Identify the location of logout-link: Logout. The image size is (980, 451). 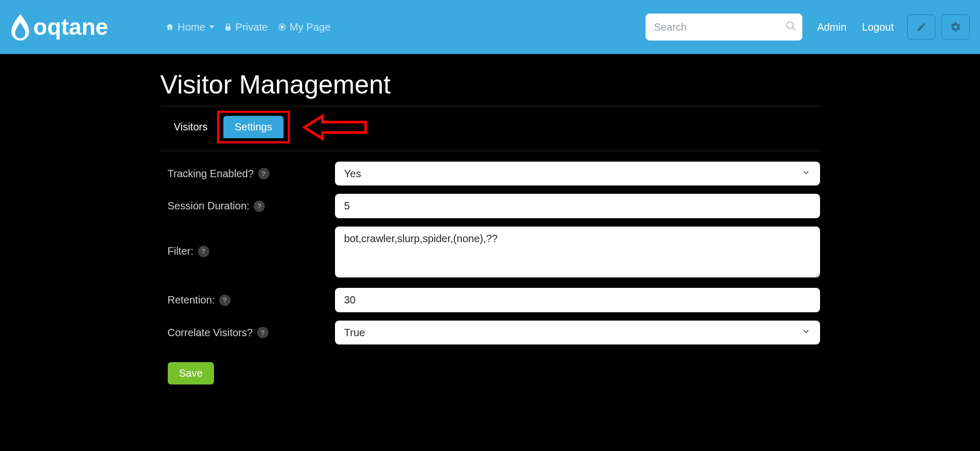
(878, 27).